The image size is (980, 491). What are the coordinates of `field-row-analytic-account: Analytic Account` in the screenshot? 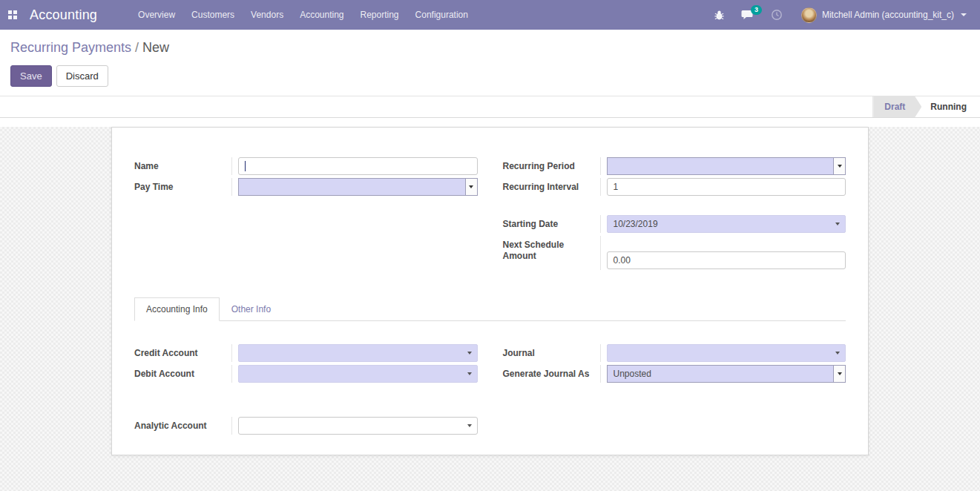 It's located at (306, 426).